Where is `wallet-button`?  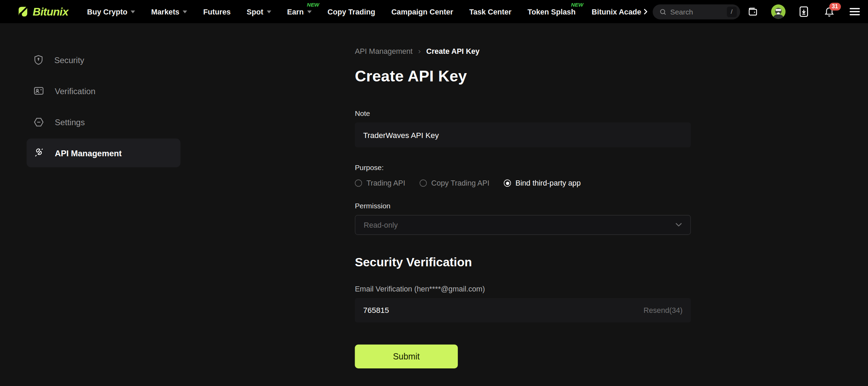 wallet-button is located at coordinates (753, 12).